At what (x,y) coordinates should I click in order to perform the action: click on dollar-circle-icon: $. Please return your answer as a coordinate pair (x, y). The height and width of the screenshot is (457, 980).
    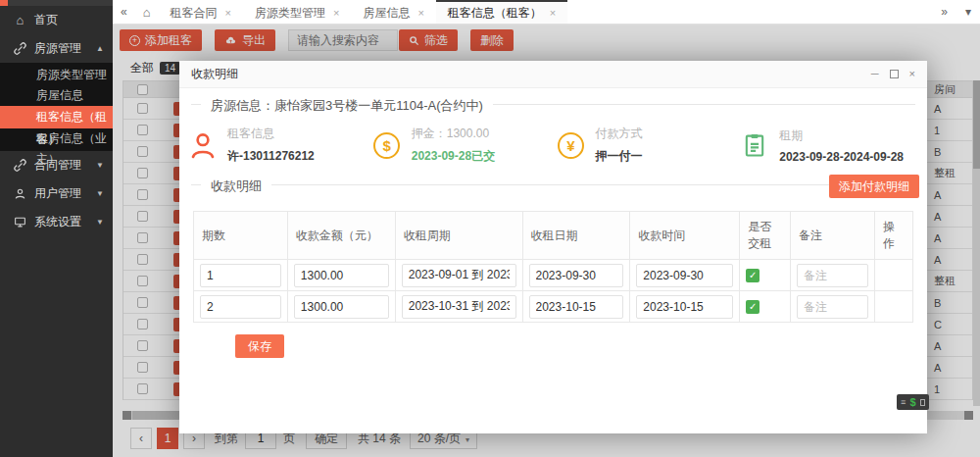
    Looking at the image, I should click on (387, 145).